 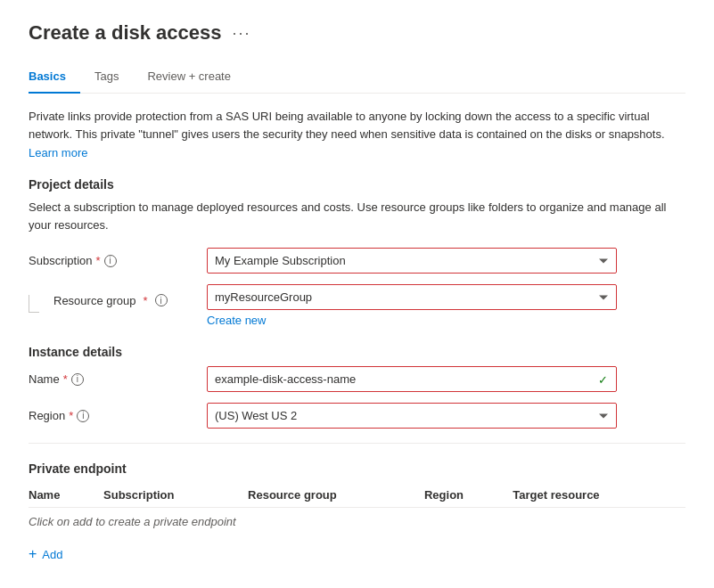 What do you see at coordinates (336, 495) in the screenshot?
I see `col-resource-group: Resource group` at bounding box center [336, 495].